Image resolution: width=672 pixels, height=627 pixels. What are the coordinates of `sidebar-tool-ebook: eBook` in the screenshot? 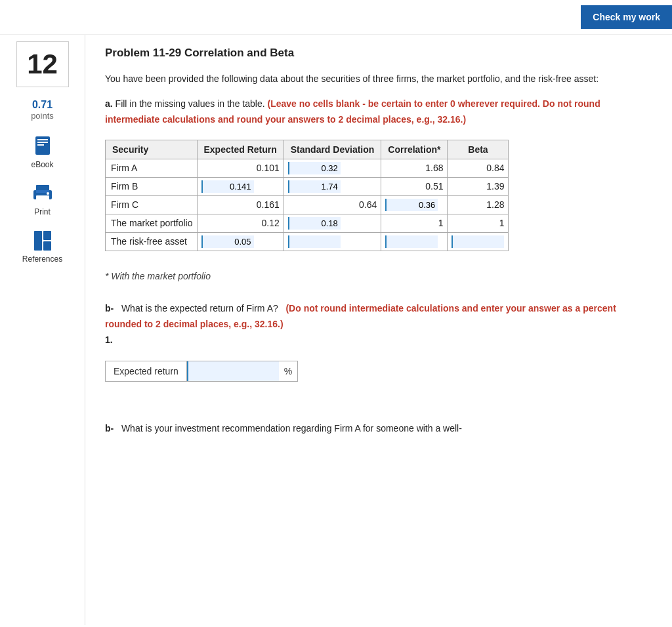 It's located at (43, 152).